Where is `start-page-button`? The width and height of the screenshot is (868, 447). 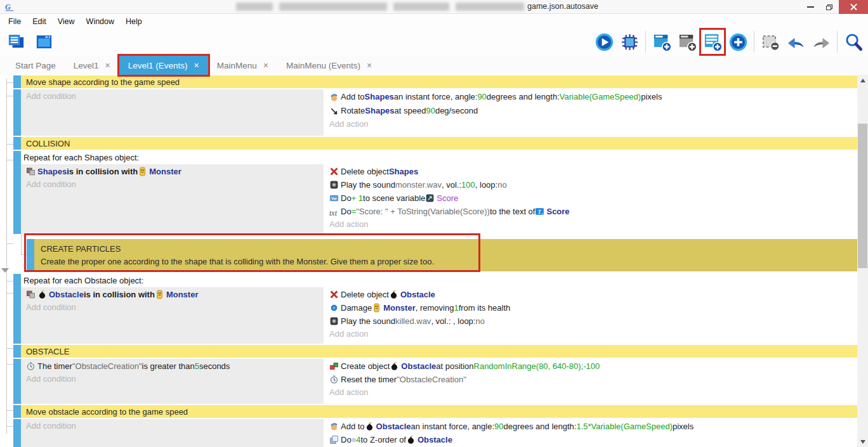
start-page-button is located at coordinates (44, 42).